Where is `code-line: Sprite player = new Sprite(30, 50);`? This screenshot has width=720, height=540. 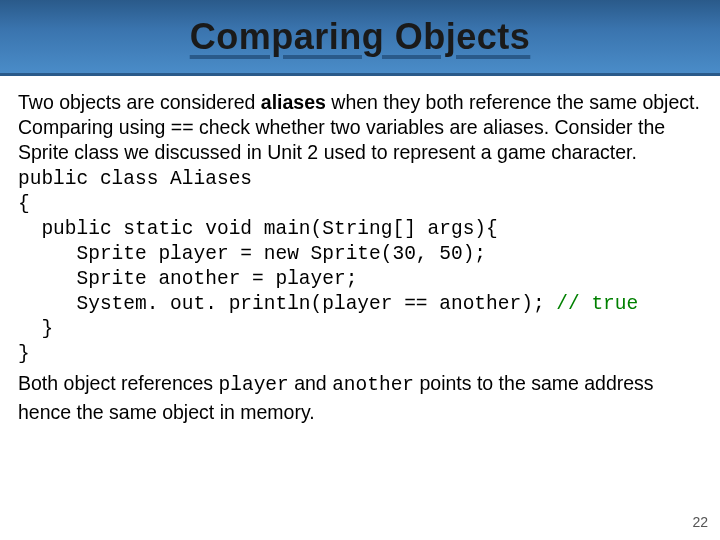 code-line: Sprite player = new Sprite(30, 50); is located at coordinates (252, 254).